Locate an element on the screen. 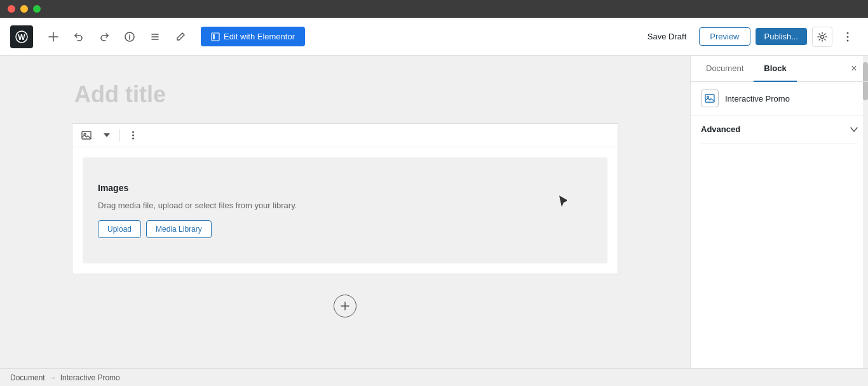  toolbar-right: Save Draft Preview Publish... is located at coordinates (749, 37).